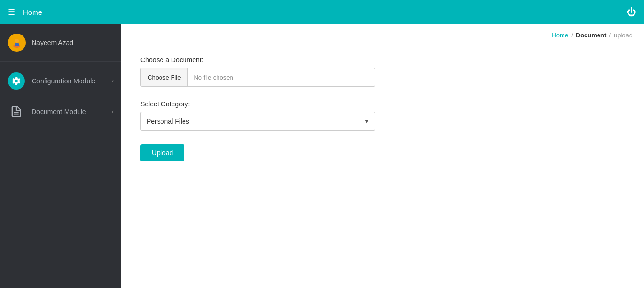  What do you see at coordinates (16, 81) in the screenshot?
I see `configuration-icon` at bounding box center [16, 81].